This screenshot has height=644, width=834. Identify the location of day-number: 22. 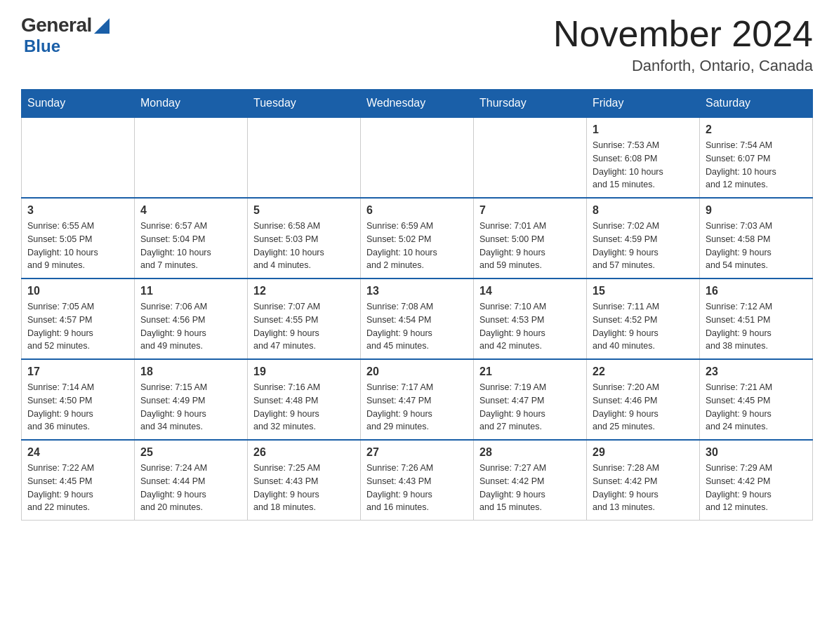
(643, 372).